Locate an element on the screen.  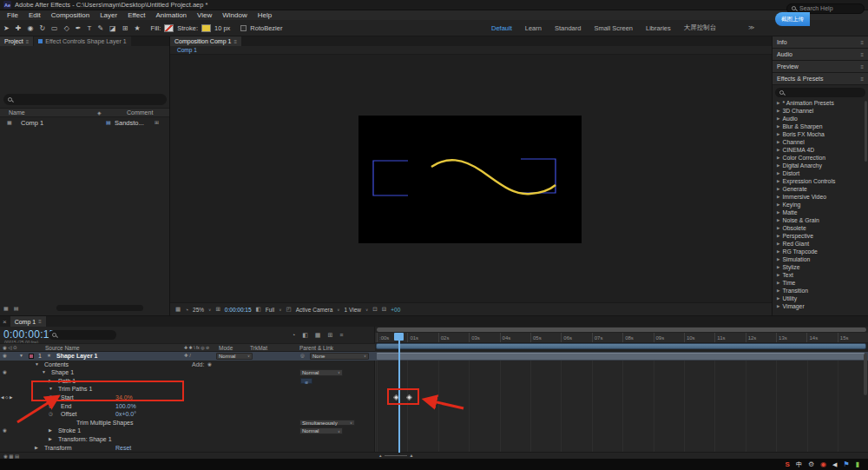
workspace-tab: Small Screen is located at coordinates (613, 28).